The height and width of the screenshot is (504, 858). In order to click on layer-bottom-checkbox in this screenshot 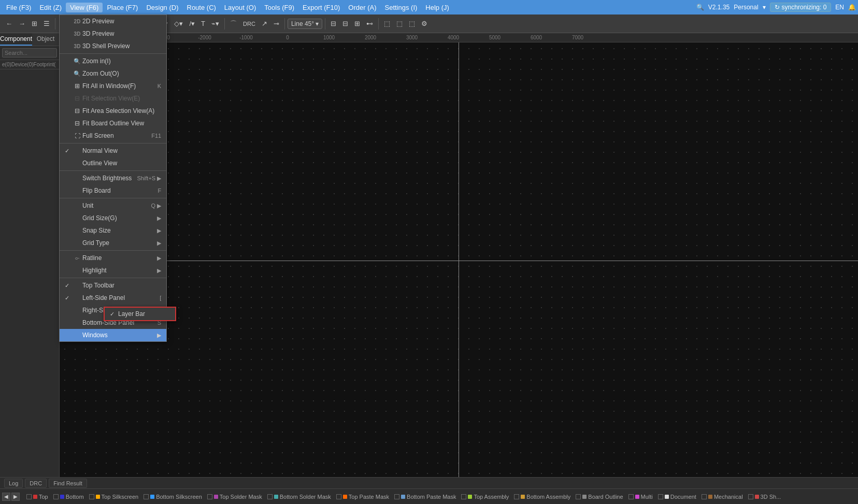, I will do `click(56, 497)`.